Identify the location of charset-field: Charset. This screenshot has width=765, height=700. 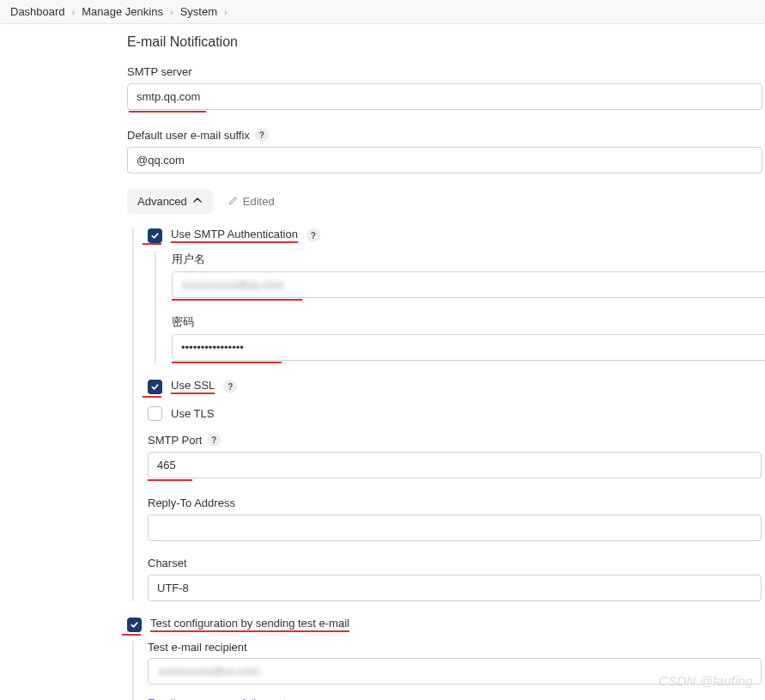
(457, 579).